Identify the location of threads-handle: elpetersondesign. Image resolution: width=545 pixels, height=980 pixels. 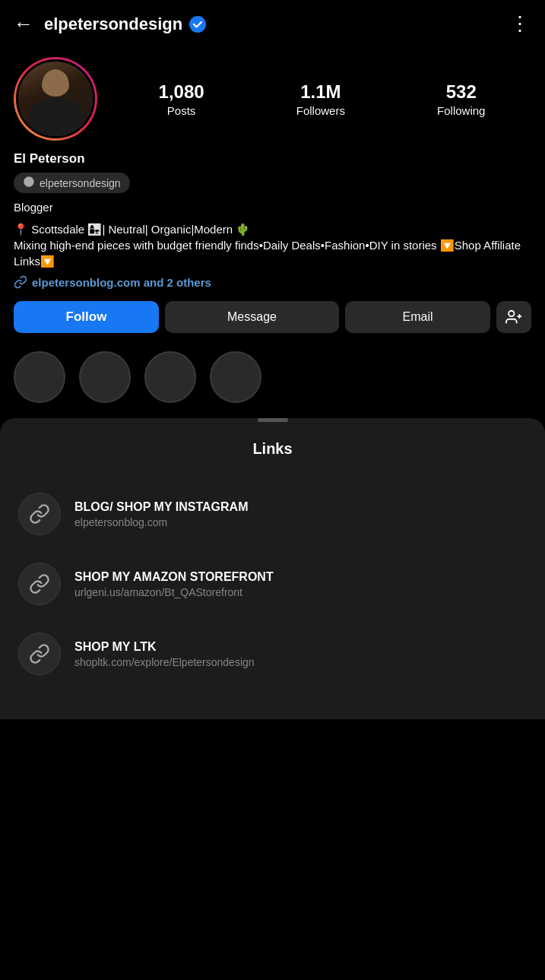
(81, 183).